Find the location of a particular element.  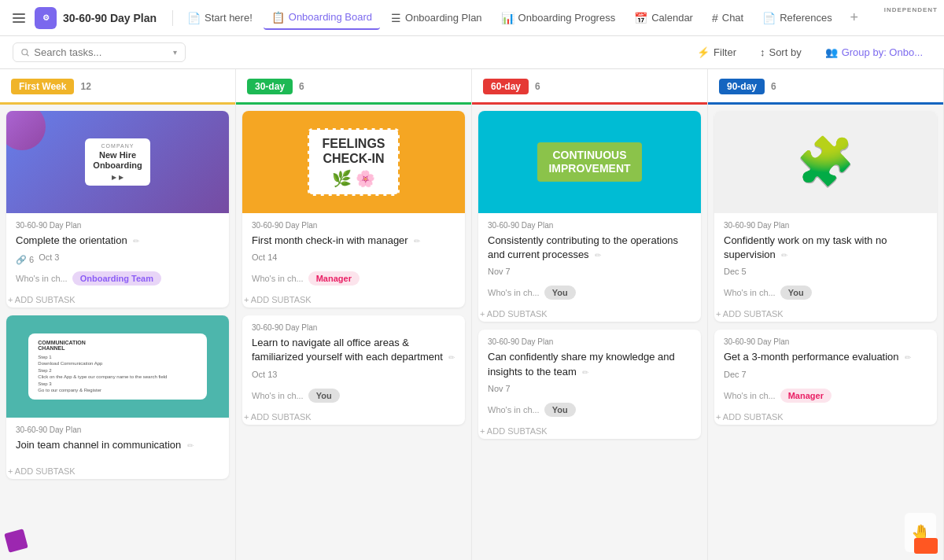

column-count-day30: 6 is located at coordinates (302, 87).